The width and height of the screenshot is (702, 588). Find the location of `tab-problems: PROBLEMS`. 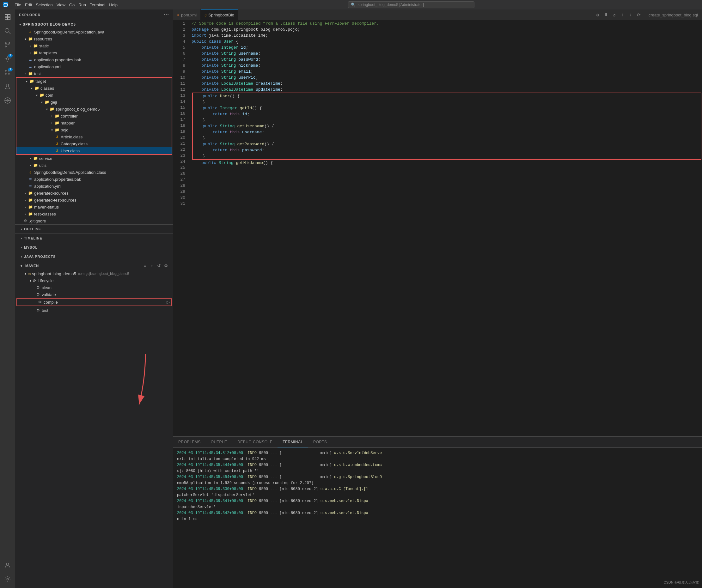

tab-problems: PROBLEMS is located at coordinates (190, 442).